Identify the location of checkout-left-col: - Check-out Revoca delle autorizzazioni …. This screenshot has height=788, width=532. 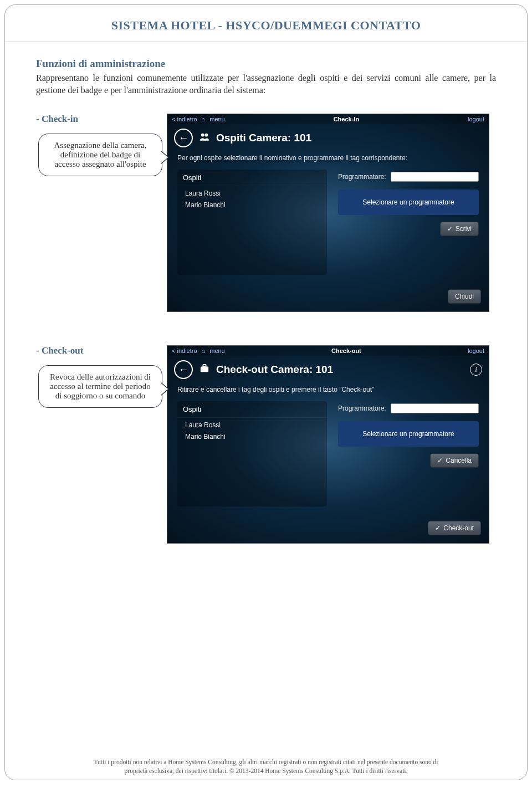
(101, 377).